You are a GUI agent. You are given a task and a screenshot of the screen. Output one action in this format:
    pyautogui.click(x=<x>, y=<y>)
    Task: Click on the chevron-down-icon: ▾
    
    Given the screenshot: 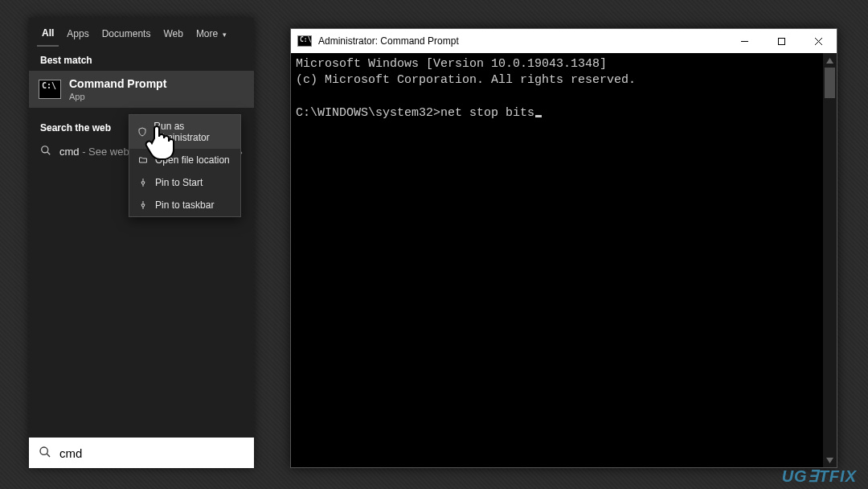 What is the action you would take?
    pyautogui.click(x=225, y=35)
    